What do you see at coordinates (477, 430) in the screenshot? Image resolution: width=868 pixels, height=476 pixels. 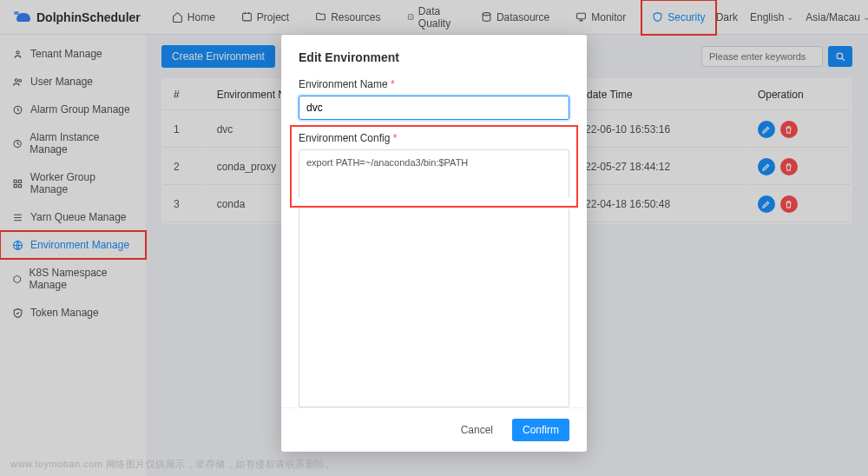 I see `cancel-button: Cancel` at bounding box center [477, 430].